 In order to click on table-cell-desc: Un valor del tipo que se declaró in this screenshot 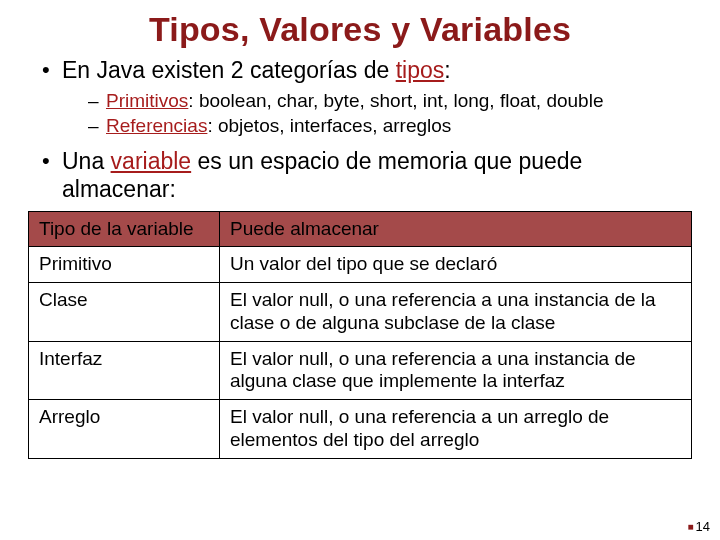, I will do `click(456, 265)`.